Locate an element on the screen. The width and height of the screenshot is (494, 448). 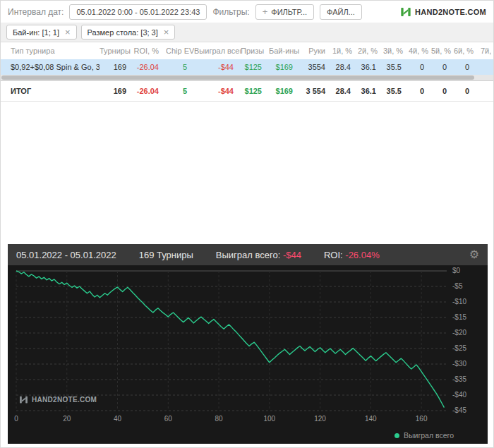
date-range-value: 05.01.2022 0:00 - 05.01.2022 23:43 is located at coordinates (138, 12).